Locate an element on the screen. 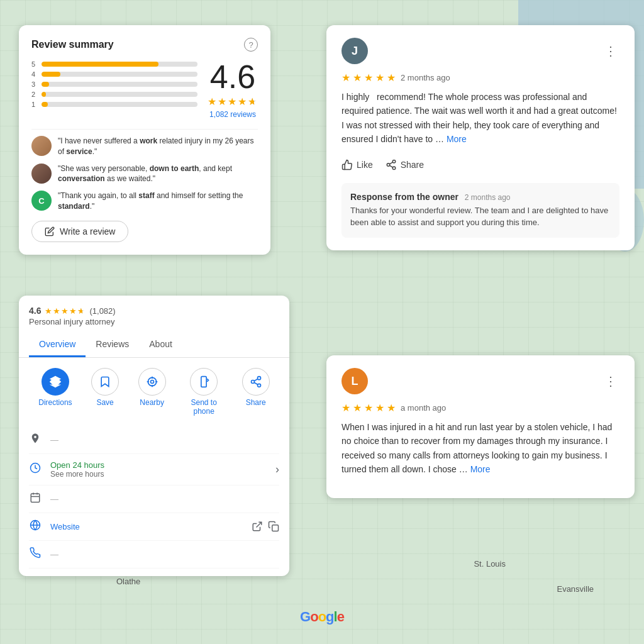  like-label-1: Like is located at coordinates (365, 165).